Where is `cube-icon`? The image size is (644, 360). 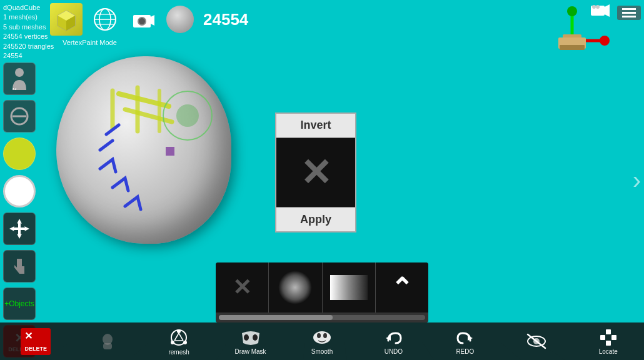 cube-icon is located at coordinates (66, 19).